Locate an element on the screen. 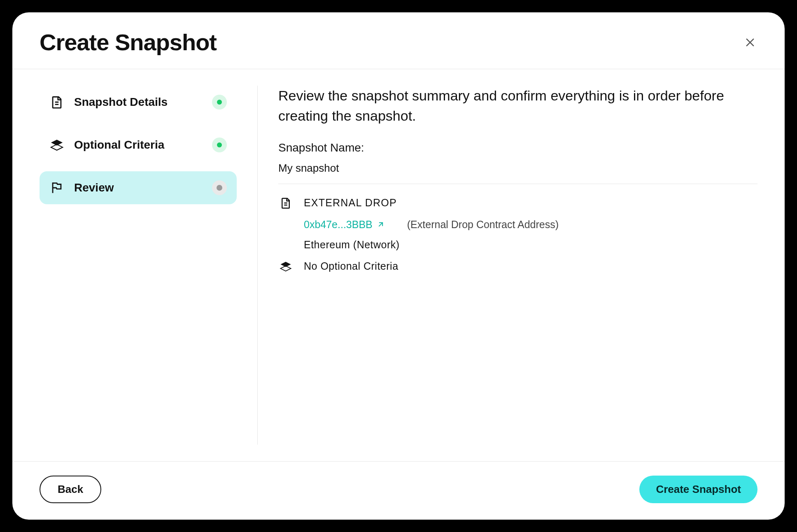 The width and height of the screenshot is (797, 532). optional-criteria-text: No Optional Criteria is located at coordinates (351, 266).